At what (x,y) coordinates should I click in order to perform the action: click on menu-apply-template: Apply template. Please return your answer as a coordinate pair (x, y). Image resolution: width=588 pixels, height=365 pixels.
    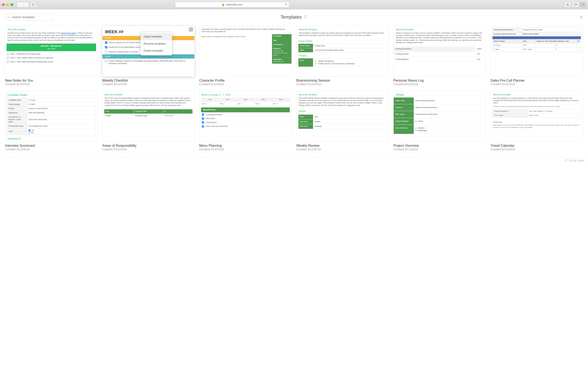
    Looking at the image, I should click on (156, 37).